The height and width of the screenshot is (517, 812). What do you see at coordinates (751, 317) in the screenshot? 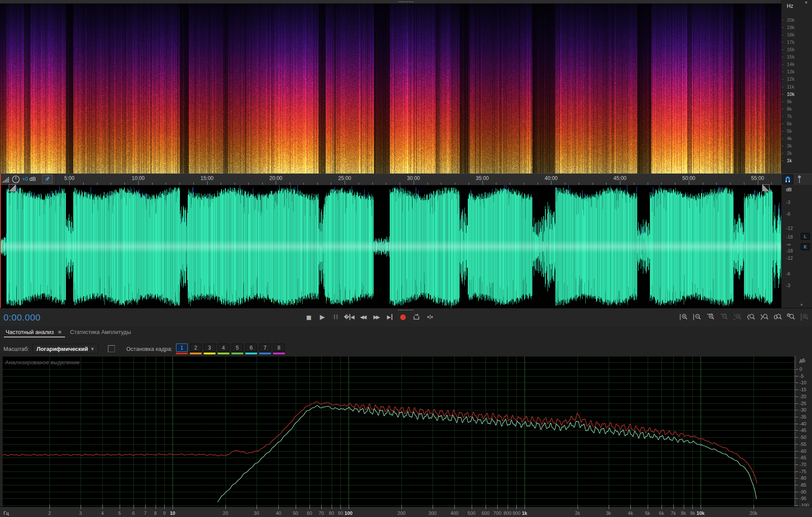
I see `zoom-selection-in-point-button` at bounding box center [751, 317].